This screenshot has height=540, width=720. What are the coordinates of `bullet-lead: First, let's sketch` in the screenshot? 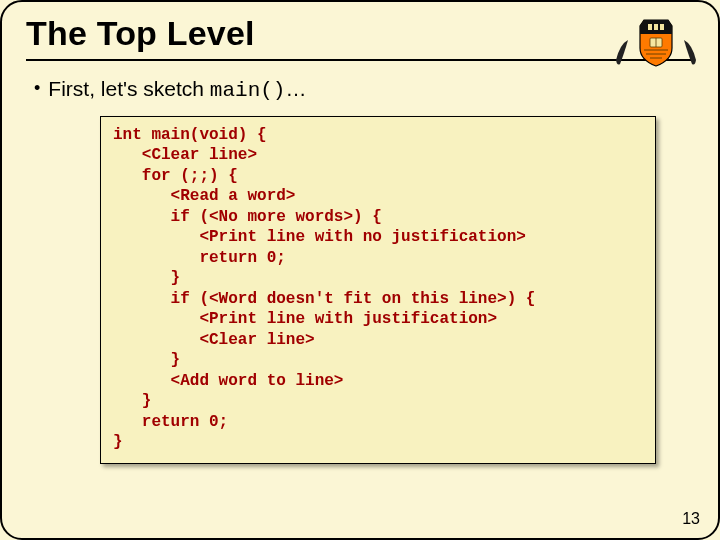 It's located at (129, 88).